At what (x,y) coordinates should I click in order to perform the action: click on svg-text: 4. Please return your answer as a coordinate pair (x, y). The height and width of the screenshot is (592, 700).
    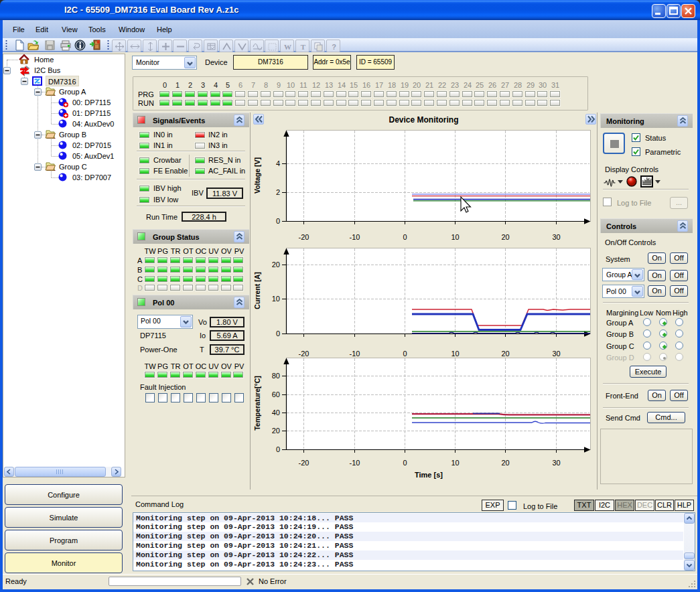
    Looking at the image, I should click on (278, 163).